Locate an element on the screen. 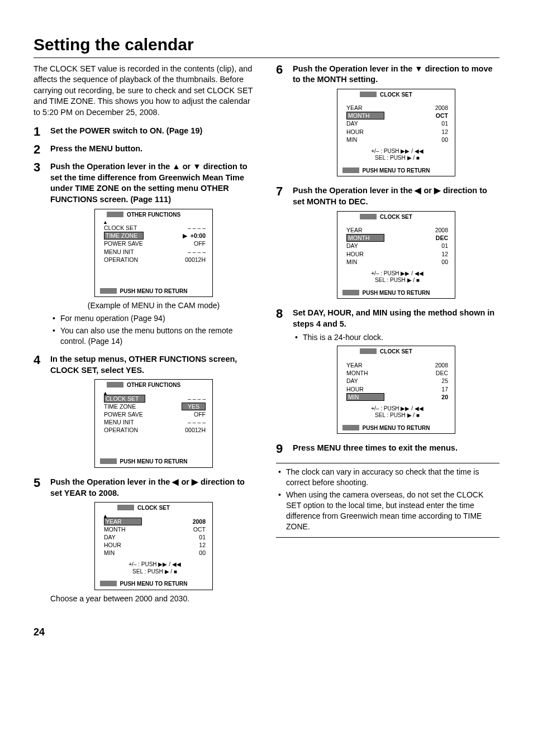 This screenshot has height=756, width=533. tip: The clock can vary in accuracy so check … is located at coordinates (393, 477).